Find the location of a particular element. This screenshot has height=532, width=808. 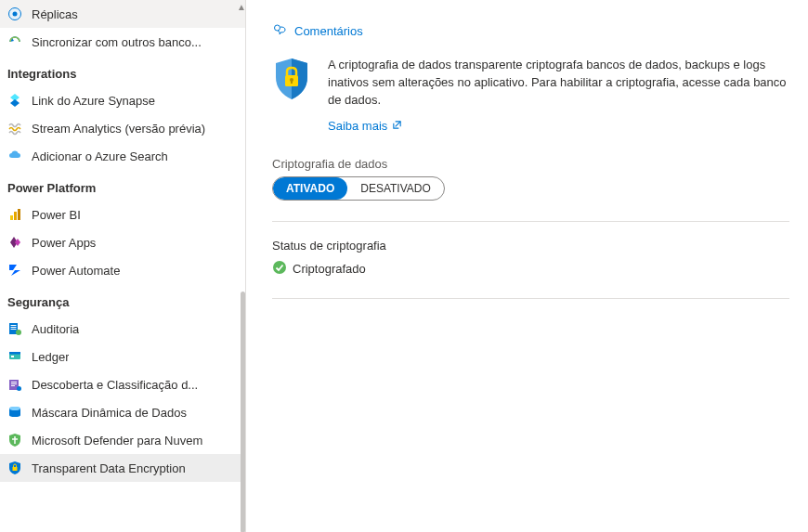

learn-more-label: Saiba mais is located at coordinates (358, 126).